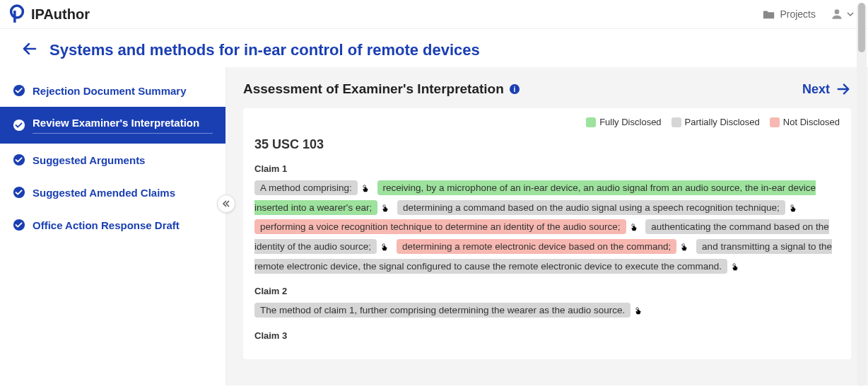  What do you see at coordinates (123, 225) in the screenshot?
I see `sidebar-item-label: Office Action Response Draft` at bounding box center [123, 225].